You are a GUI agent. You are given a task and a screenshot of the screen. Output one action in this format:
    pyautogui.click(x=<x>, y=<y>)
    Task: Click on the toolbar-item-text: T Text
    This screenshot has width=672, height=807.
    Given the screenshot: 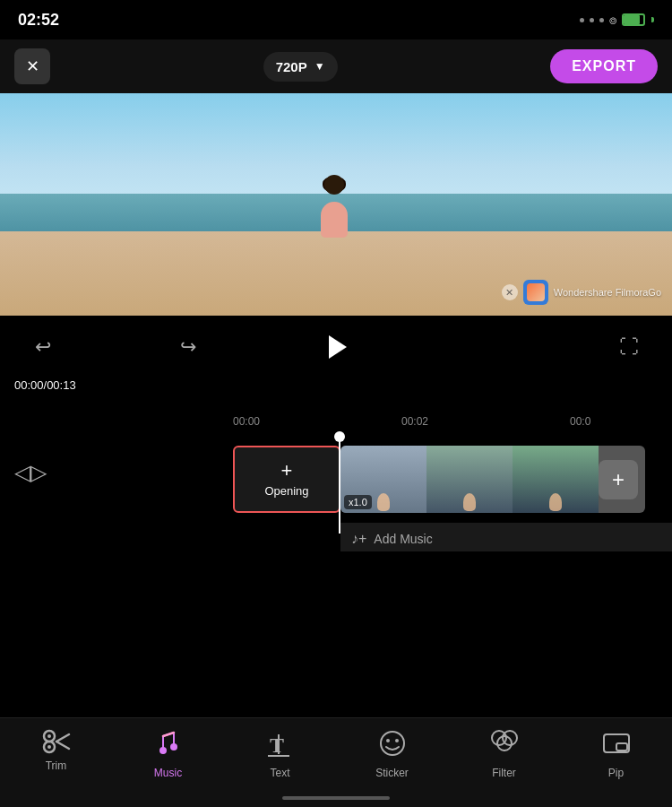 What is the action you would take?
    pyautogui.click(x=280, y=754)
    